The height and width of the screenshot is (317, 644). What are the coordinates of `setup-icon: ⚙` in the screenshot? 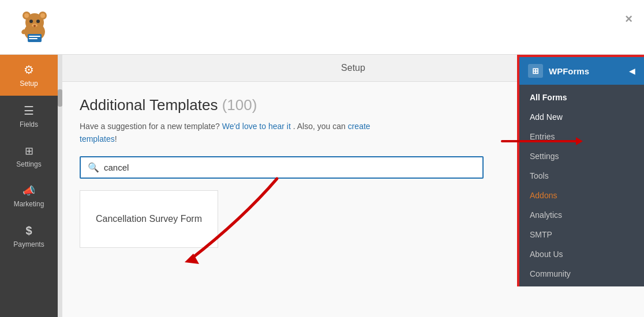 It's located at (29, 70).